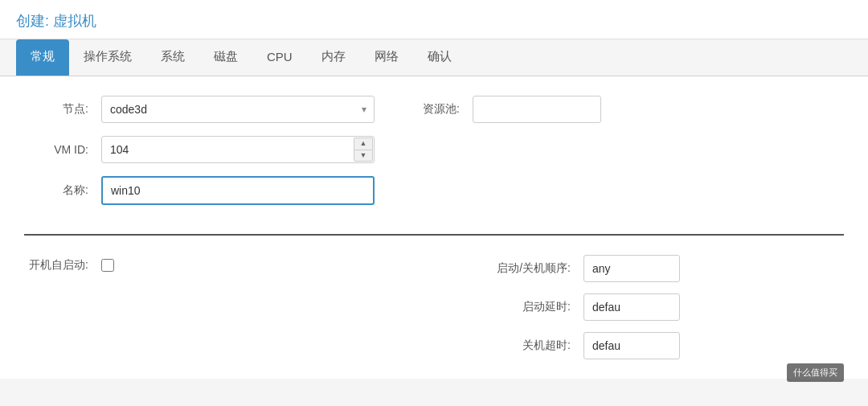 This screenshot has width=868, height=406. What do you see at coordinates (238, 150) in the screenshot?
I see `vmid-spinner-wrapper: ▲ ▼` at bounding box center [238, 150].